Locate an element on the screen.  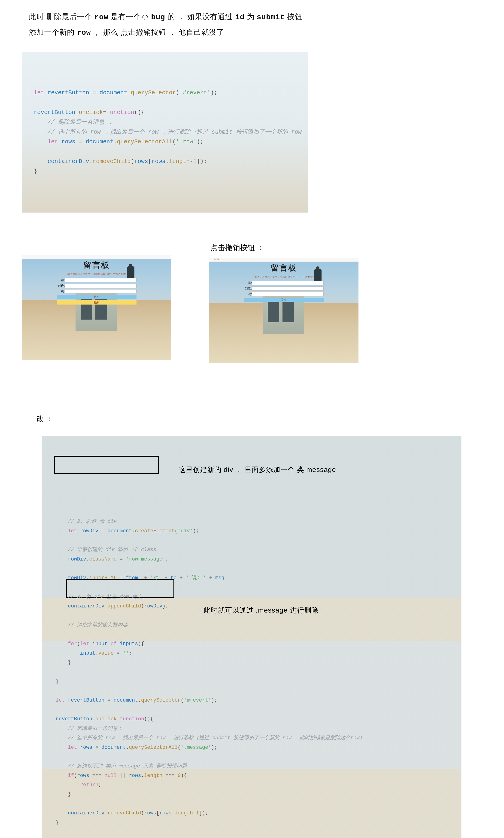
fn: removeChild is located at coordinates (124, 813).